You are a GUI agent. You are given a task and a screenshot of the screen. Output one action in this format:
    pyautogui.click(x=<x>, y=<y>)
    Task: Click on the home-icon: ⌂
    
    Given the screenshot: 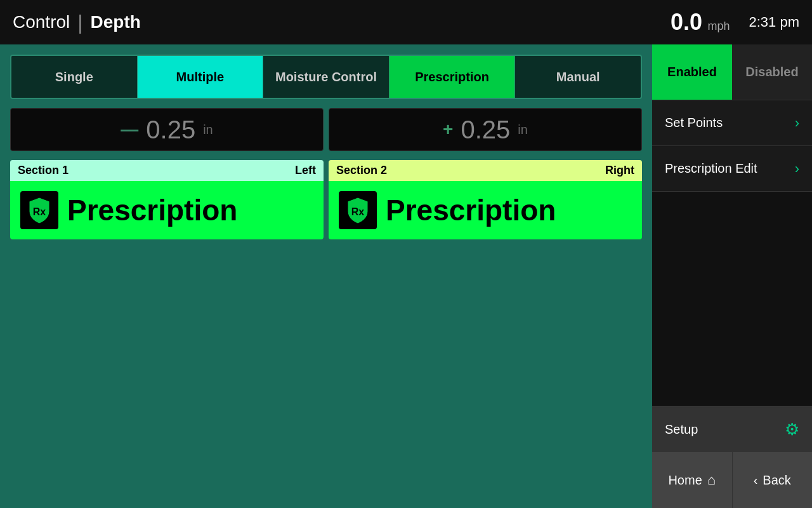 What is the action you would take?
    pyautogui.click(x=712, y=480)
    